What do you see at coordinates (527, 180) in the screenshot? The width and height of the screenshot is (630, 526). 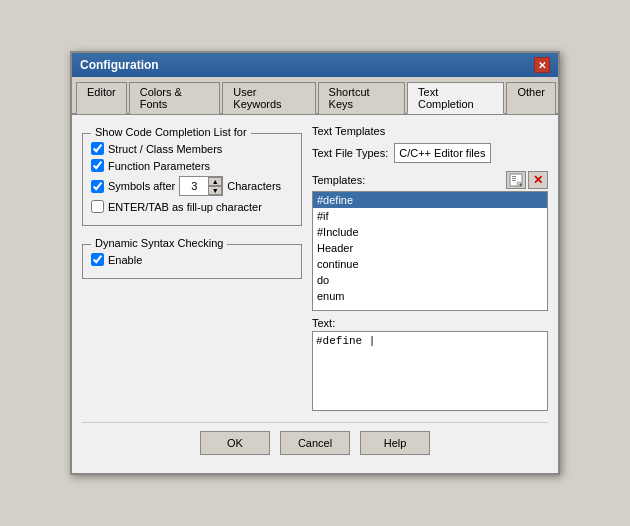 I see `templates-buttons: + ✕` at bounding box center [527, 180].